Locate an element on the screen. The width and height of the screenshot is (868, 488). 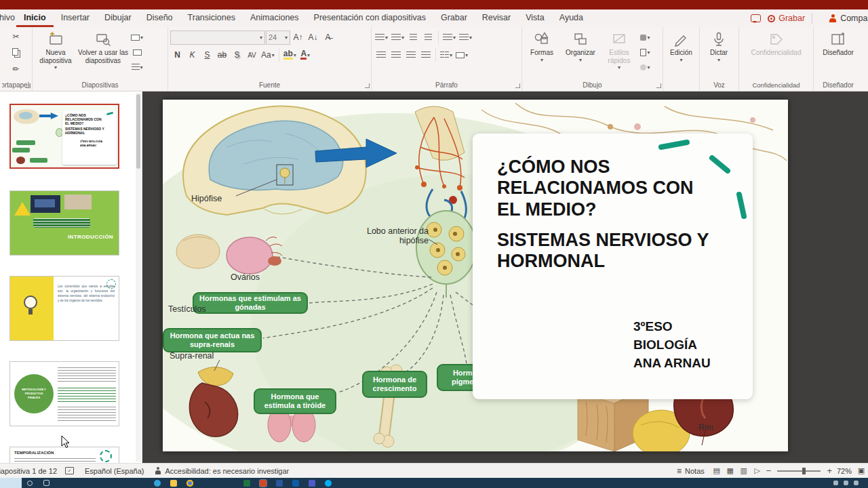
designer-button: Diseñador is located at coordinates (838, 43).